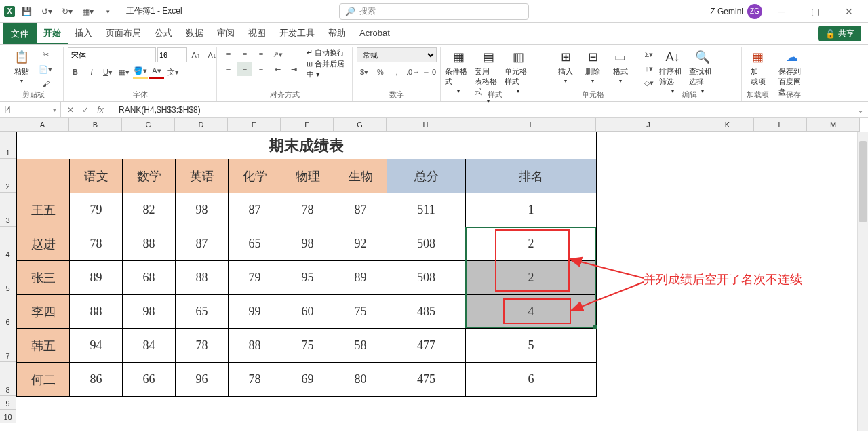 The image size is (868, 432). Describe the element at coordinates (8, 403) in the screenshot. I see `row-header: 9` at that location.